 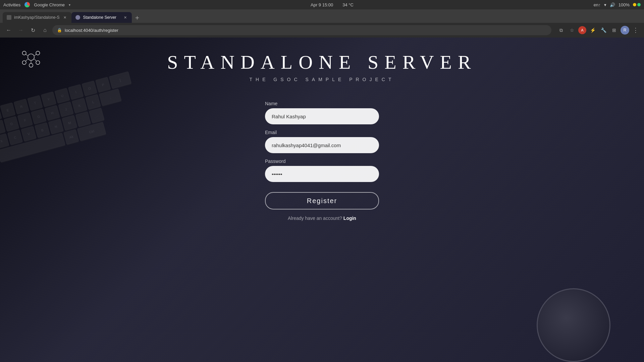 I want to click on browser-dropdown-icon: ▾, so click(x=70, y=5).